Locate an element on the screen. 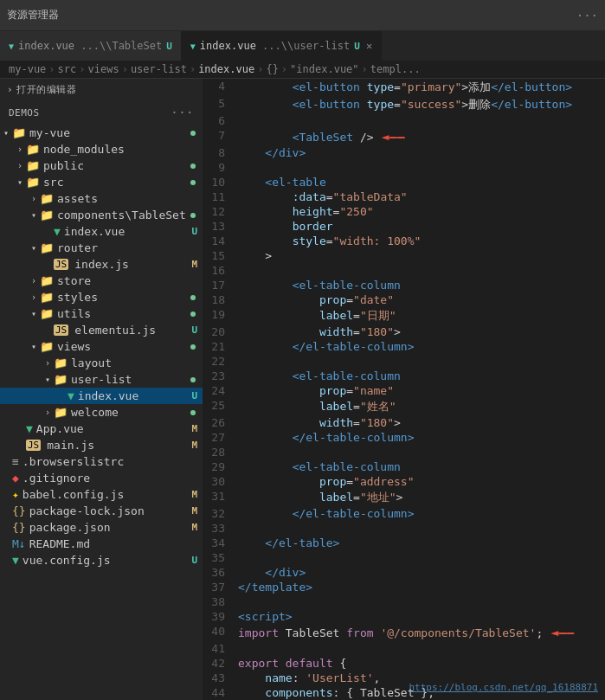 The width and height of the screenshot is (605, 700). tree-item-readme: M↓ README.md is located at coordinates (101, 543).